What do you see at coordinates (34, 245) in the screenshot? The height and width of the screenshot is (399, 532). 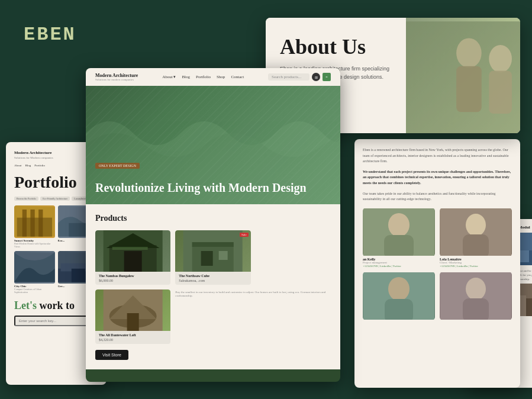 I see `portfolio-item-subtitle-1: Find Modern Homes with Spectacular Views` at bounding box center [34, 245].